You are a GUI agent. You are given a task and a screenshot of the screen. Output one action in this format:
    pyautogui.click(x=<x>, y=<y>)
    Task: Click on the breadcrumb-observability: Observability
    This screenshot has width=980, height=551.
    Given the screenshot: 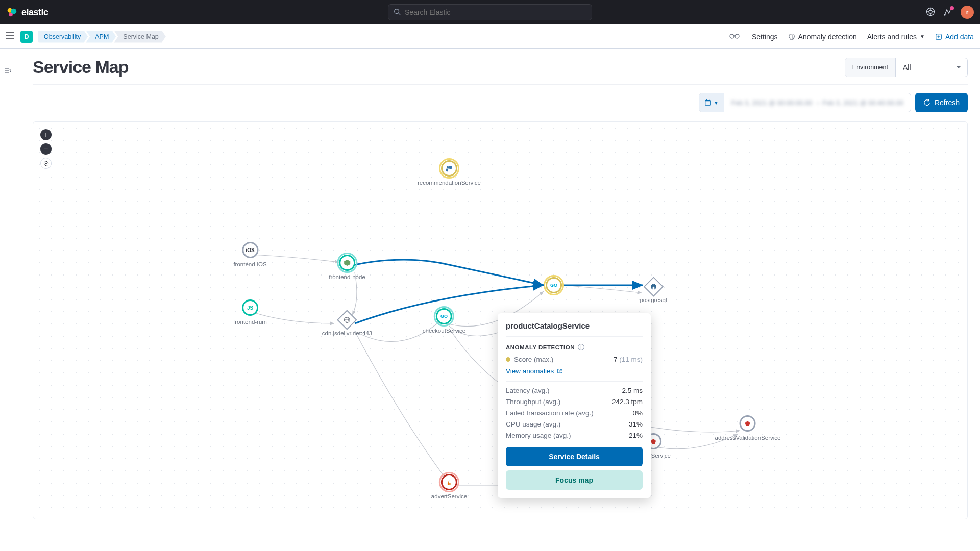 What is the action you would take?
    pyautogui.click(x=63, y=37)
    